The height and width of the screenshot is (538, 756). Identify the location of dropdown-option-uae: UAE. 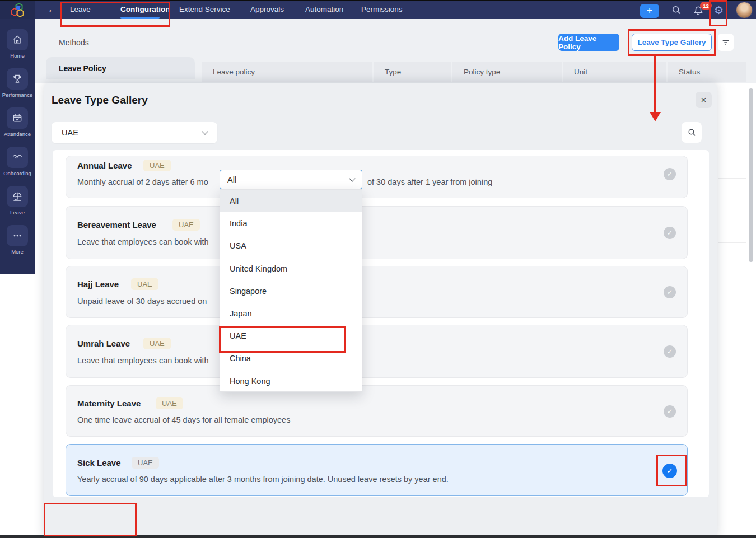
(291, 336).